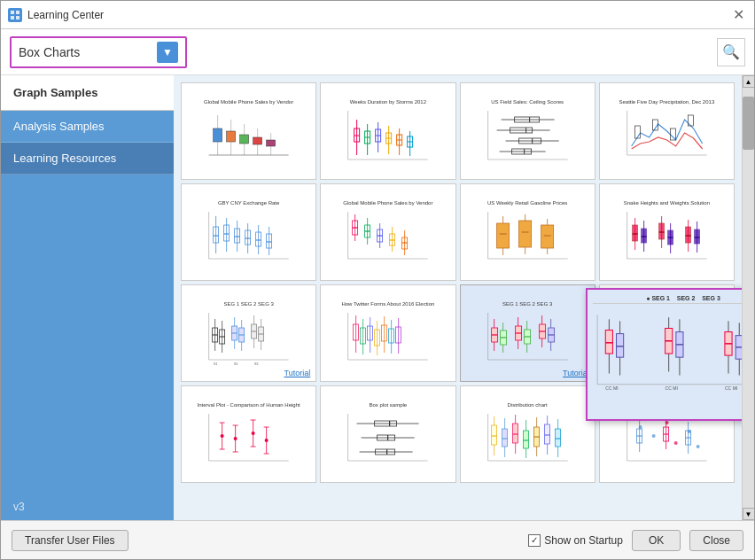 The image size is (755, 560). What do you see at coordinates (748, 123) in the screenshot?
I see `scrollbar-thumb` at bounding box center [748, 123].